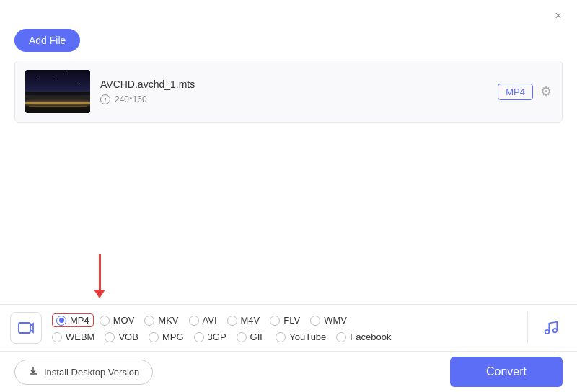  I want to click on install-desktop-button: Install Desktop Version, so click(84, 372).